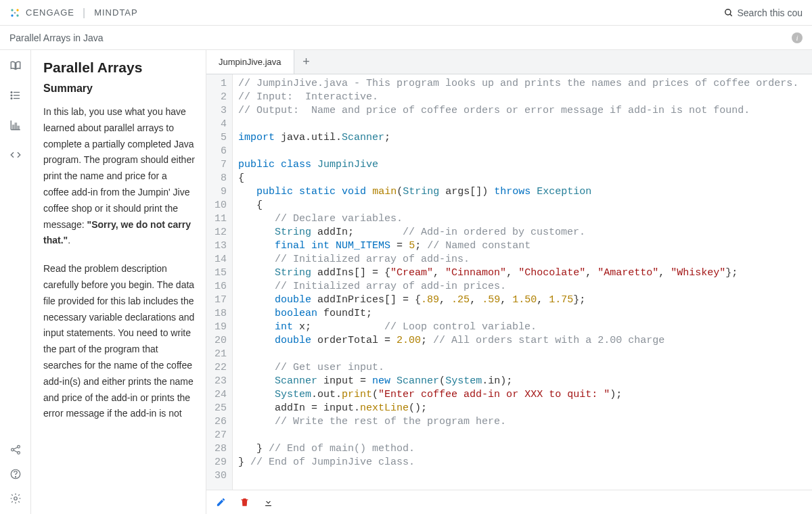 The height and width of the screenshot is (514, 812). What do you see at coordinates (219, 282) in the screenshot?
I see `line-gutter: 1234567891011121314151617181920212223242…` at bounding box center [219, 282].